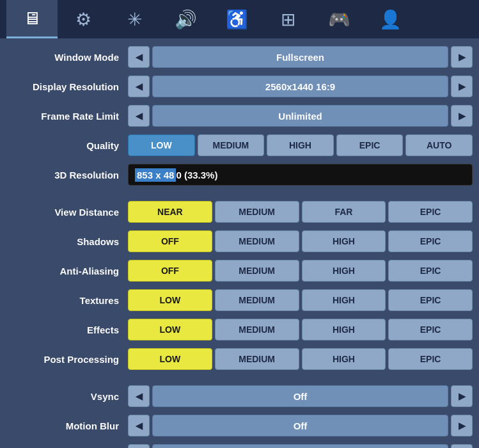 The width and height of the screenshot is (479, 448). I want to click on textures-option-high: HIGH, so click(344, 300).